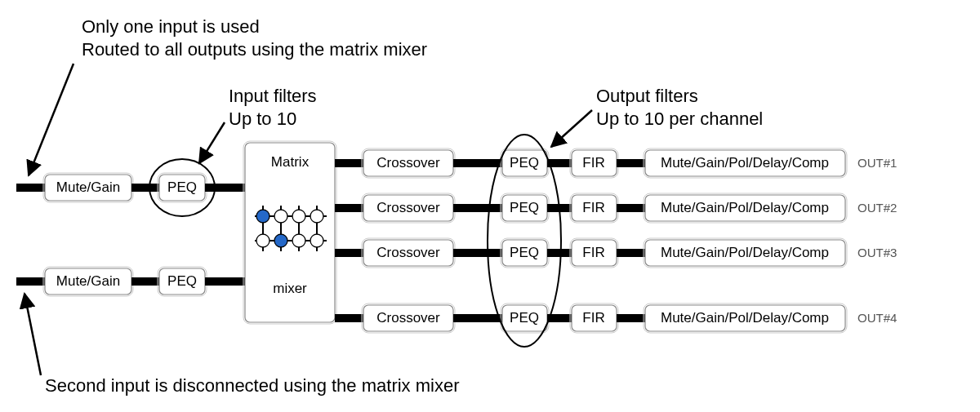  Describe the element at coordinates (647, 96) in the screenshot. I see `annot-outputfilters-line1: Output filters` at that location.